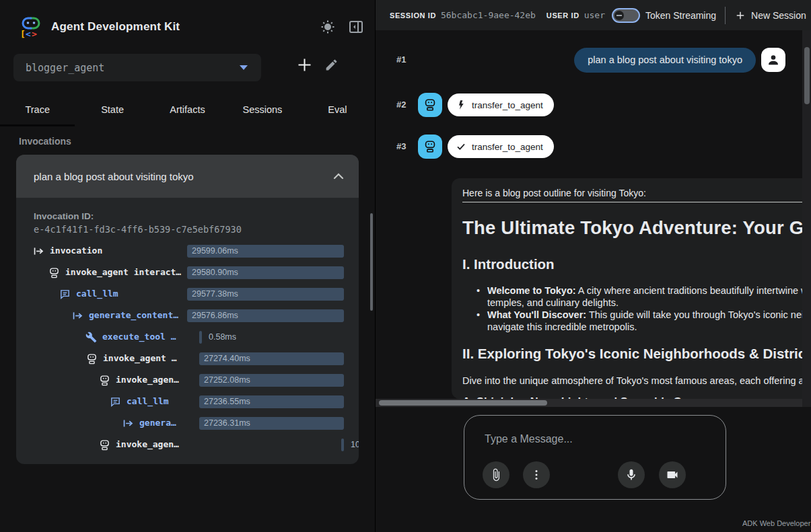 Image resolution: width=811 pixels, height=532 pixels. I want to click on span-duration: 29580.90ms, so click(215, 272).